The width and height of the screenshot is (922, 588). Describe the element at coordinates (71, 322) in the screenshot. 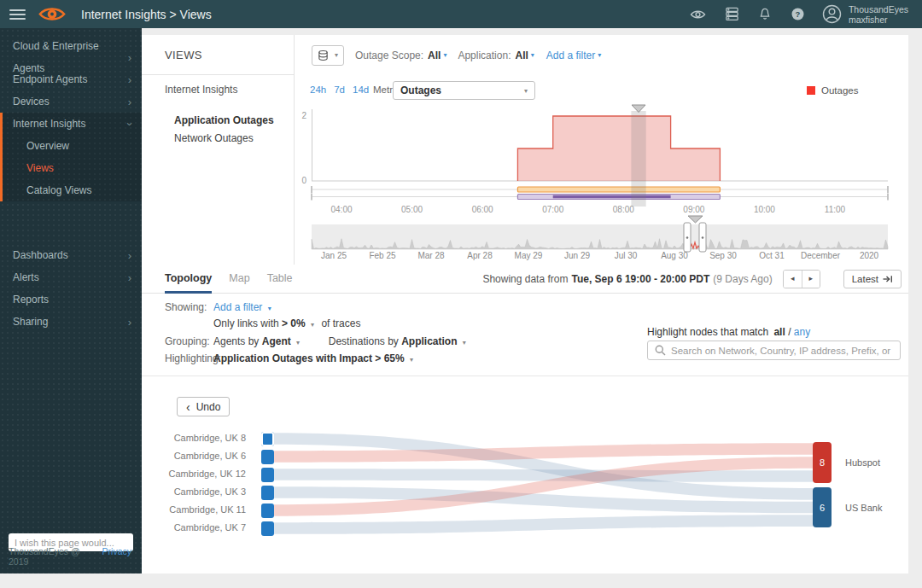

I see `sidebar-section: Sharing›` at that location.